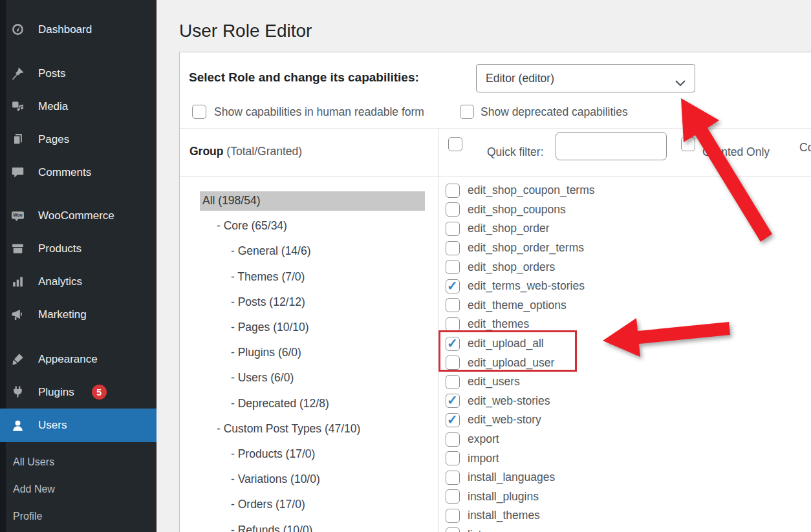  What do you see at coordinates (18, 392) in the screenshot?
I see `plugin-icon` at bounding box center [18, 392].